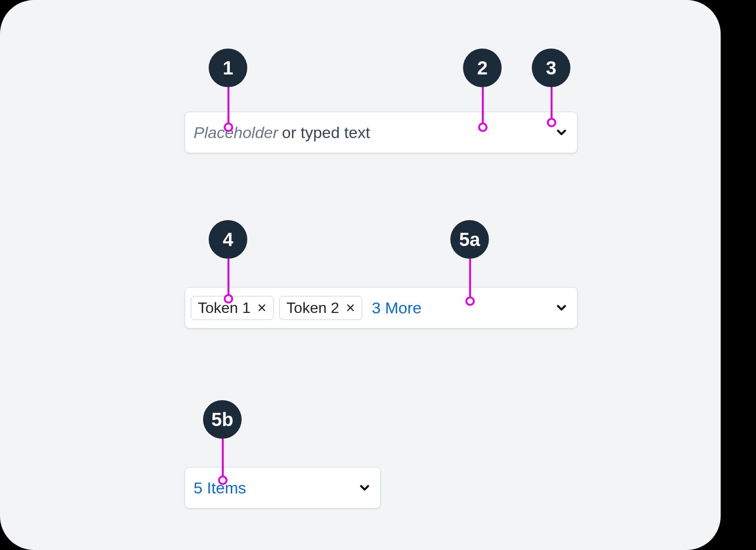 The image size is (756, 550). What do you see at coordinates (228, 68) in the screenshot?
I see `annotation-badge-1: 1` at bounding box center [228, 68].